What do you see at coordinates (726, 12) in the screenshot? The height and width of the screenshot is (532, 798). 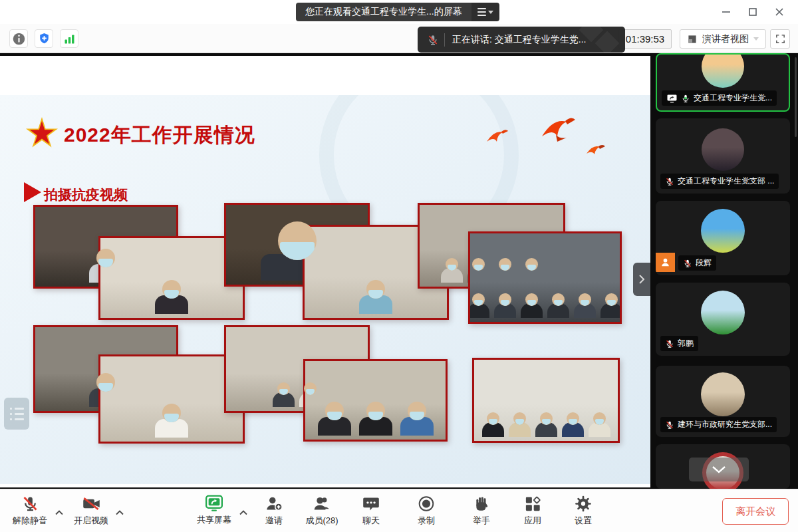 I see `minimize-button` at bounding box center [726, 12].